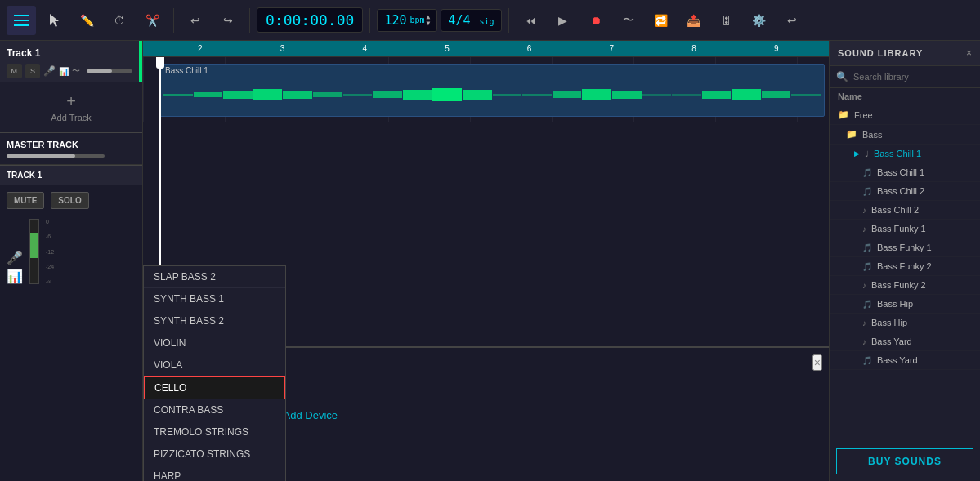 The image size is (980, 481). I want to click on library-close-button: ×, so click(969, 53).